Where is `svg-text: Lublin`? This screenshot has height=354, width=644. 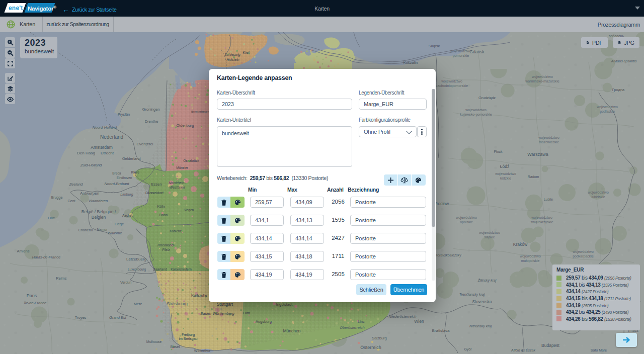 svg-text: Lublin is located at coordinates (548, 199).